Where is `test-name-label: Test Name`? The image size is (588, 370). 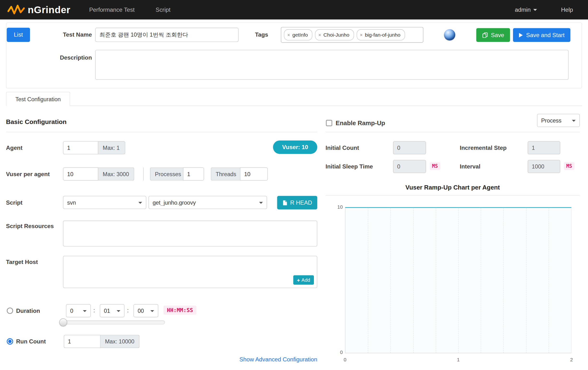
test-name-label: Test Name is located at coordinates (64, 35).